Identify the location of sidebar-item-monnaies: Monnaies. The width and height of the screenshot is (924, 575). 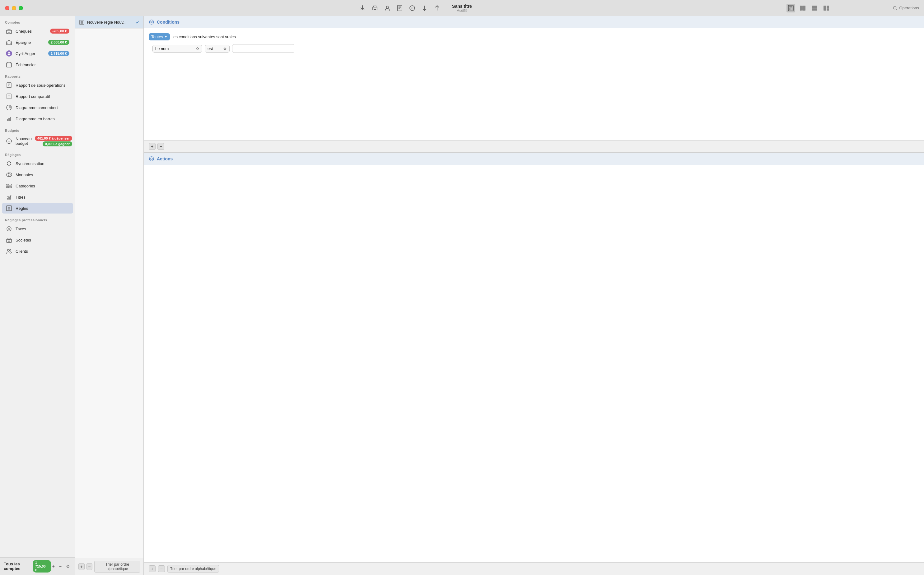
(37, 175).